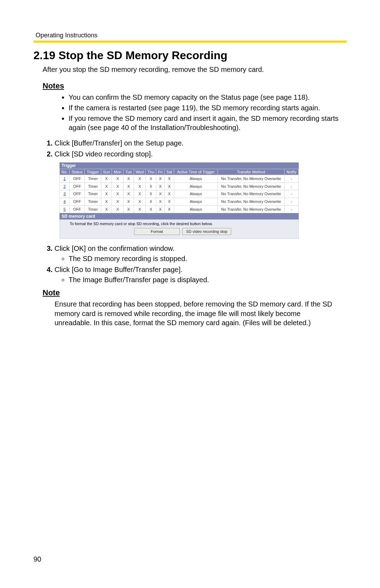 This screenshot has height=588, width=380. What do you see at coordinates (208, 97) in the screenshot?
I see `notes-item: You can confirm the SD memory capacity o…` at bounding box center [208, 97].